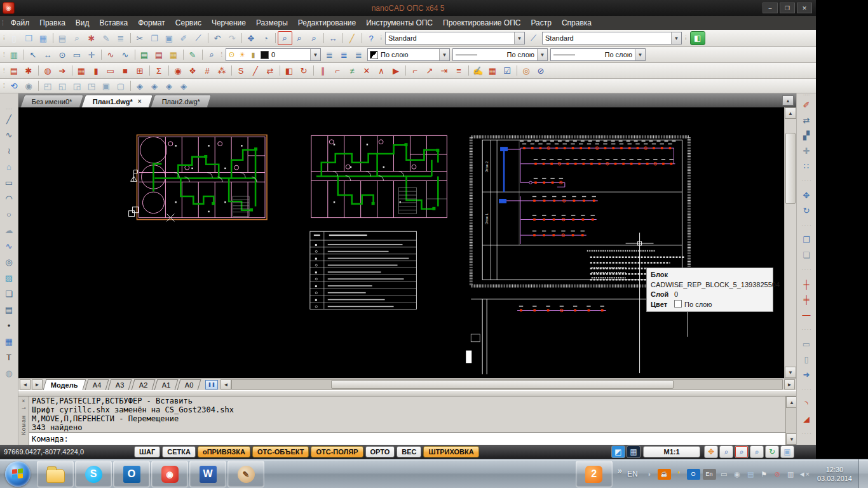  I want to click on tool-device: ◉, so click(178, 71).